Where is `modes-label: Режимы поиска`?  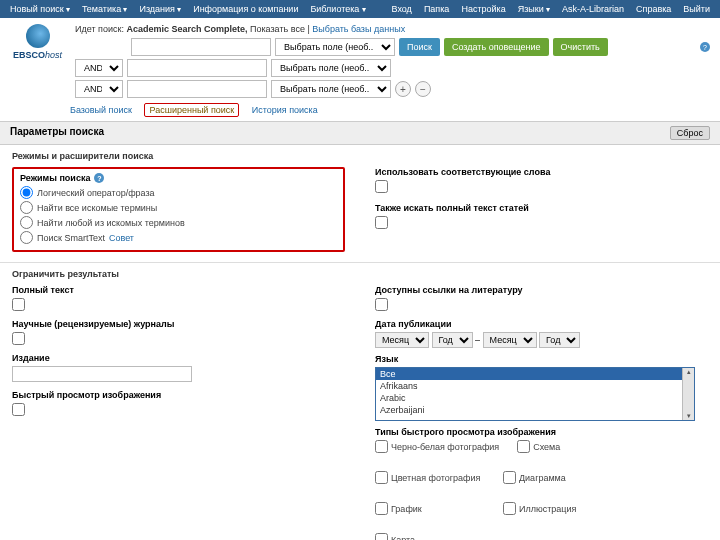 modes-label: Режимы поиска is located at coordinates (55, 178).